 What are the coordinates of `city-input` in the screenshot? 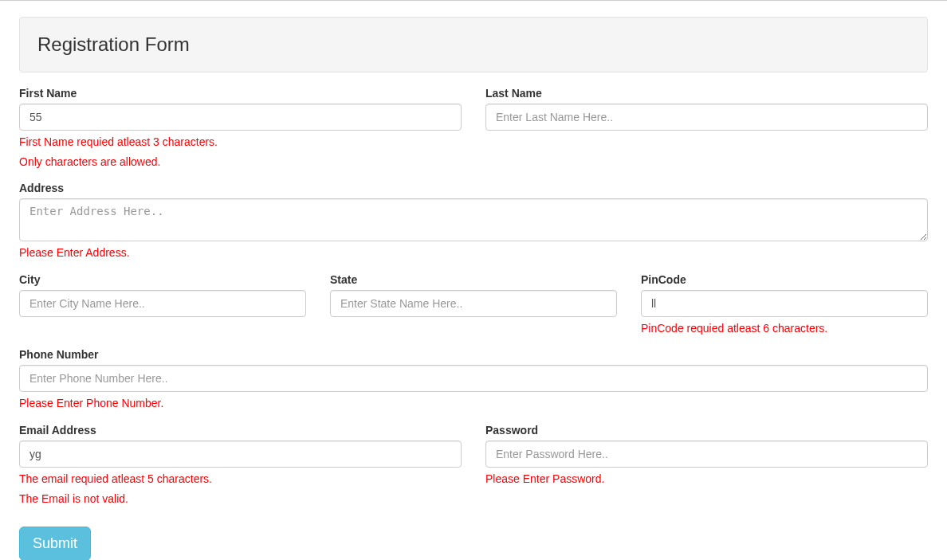 It's located at (163, 303).